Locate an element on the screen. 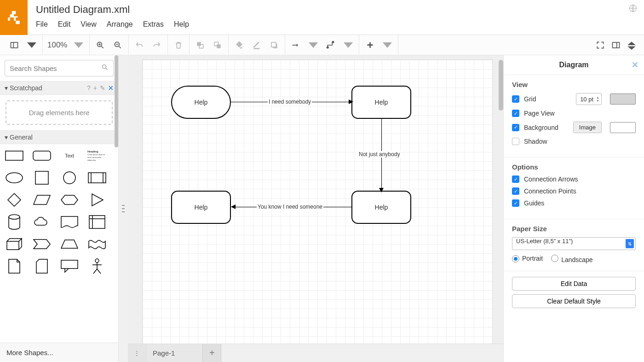 The height and width of the screenshot is (362, 644). canvas-scrollbar-v is located at coordinates (501, 85).